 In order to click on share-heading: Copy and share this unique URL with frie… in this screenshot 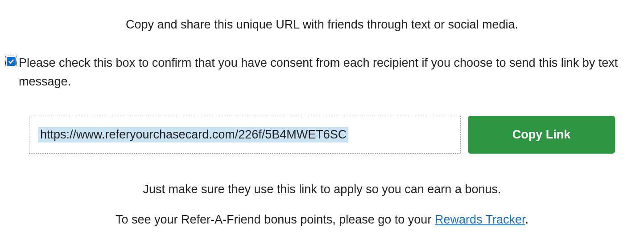, I will do `click(322, 25)`.